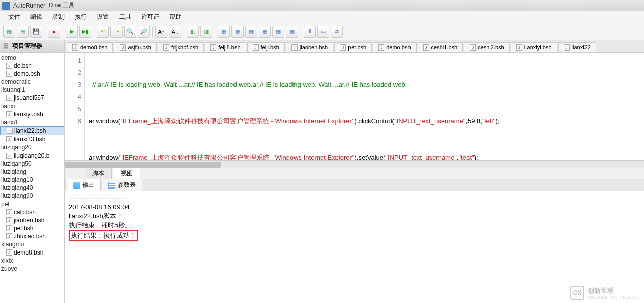 Image resolution: width=644 pixels, height=303 pixels. I want to click on tab-label: lianxi22, so click(581, 47).